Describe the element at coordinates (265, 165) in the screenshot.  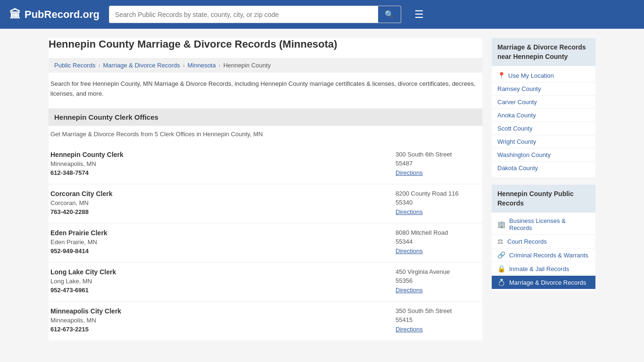
I see `office-entry-0: Hennepin County Clerk Minneapolis, MN 61…` at that location.